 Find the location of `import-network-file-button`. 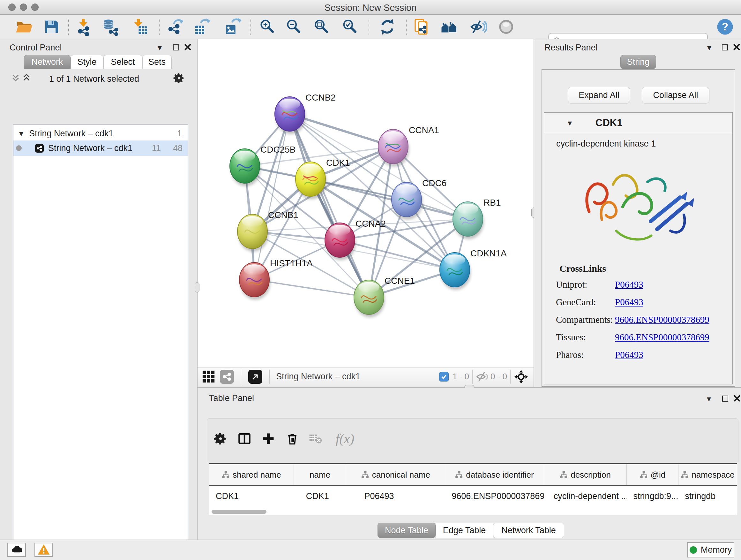

import-network-file-button is located at coordinates (84, 27).